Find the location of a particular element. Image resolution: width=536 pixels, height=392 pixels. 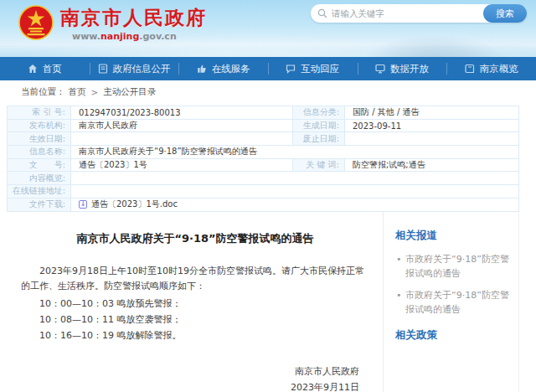

meta-label-keywords: 关 键 词: is located at coordinates (319, 166).